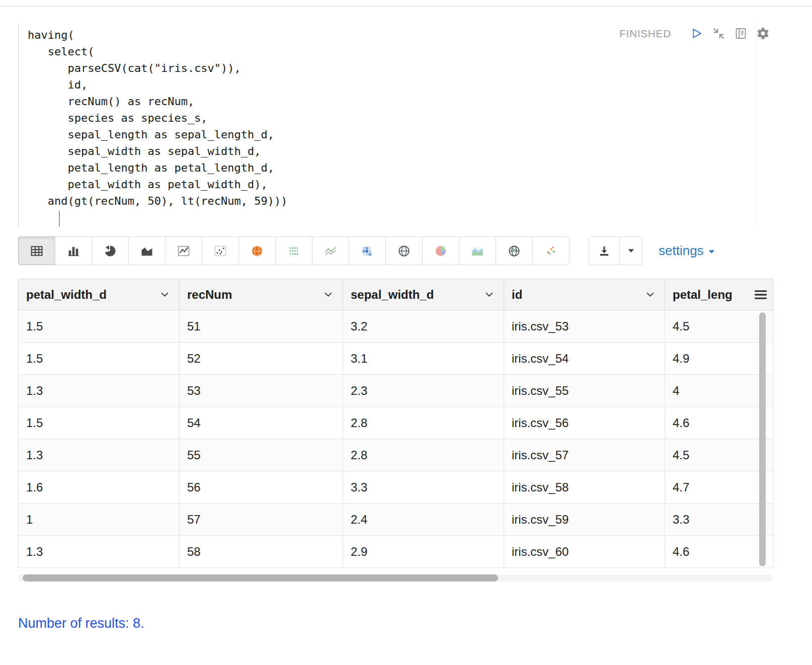 This screenshot has height=665, width=812. What do you see at coordinates (147, 251) in the screenshot?
I see `area-chart-button` at bounding box center [147, 251].